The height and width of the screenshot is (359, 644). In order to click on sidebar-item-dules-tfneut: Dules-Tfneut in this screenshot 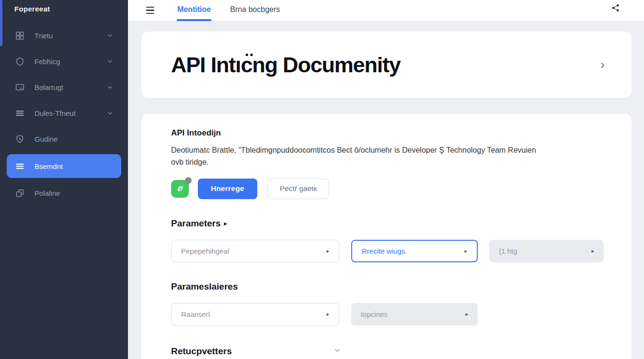, I will do `click(64, 113)`.